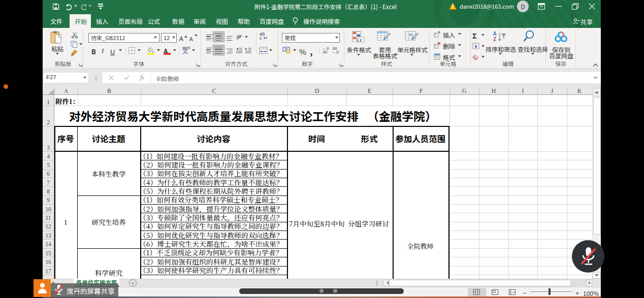 Image resolution: width=644 pixels, height=298 pixels. Describe the element at coordinates (495, 39) in the screenshot. I see `svg-text: Z` at that location.